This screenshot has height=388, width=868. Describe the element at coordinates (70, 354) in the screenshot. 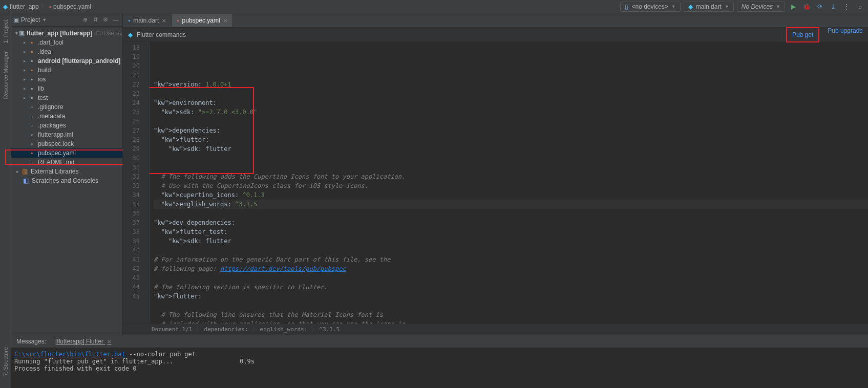

I see `flutter-path-link: C:\src\flutter\bin\flutter.bat` at that location.